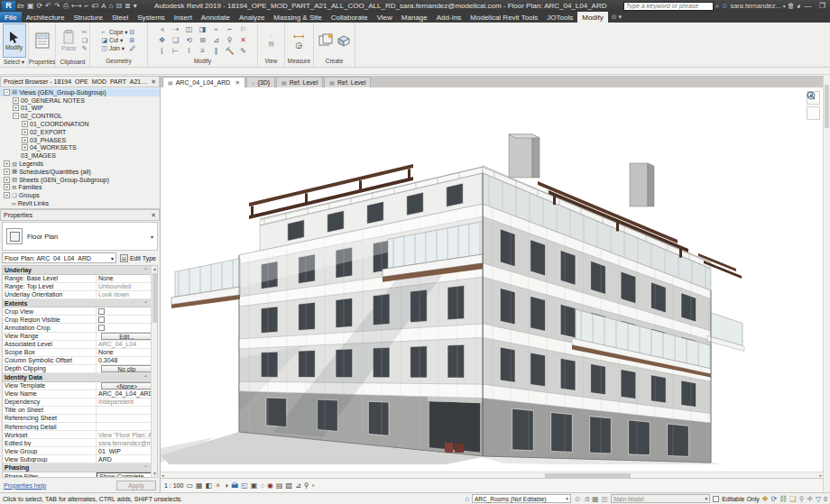 Image resolution: width=830 pixels, height=504 pixels. I want to click on properties-title-bar: Properties ✕, so click(79, 215).